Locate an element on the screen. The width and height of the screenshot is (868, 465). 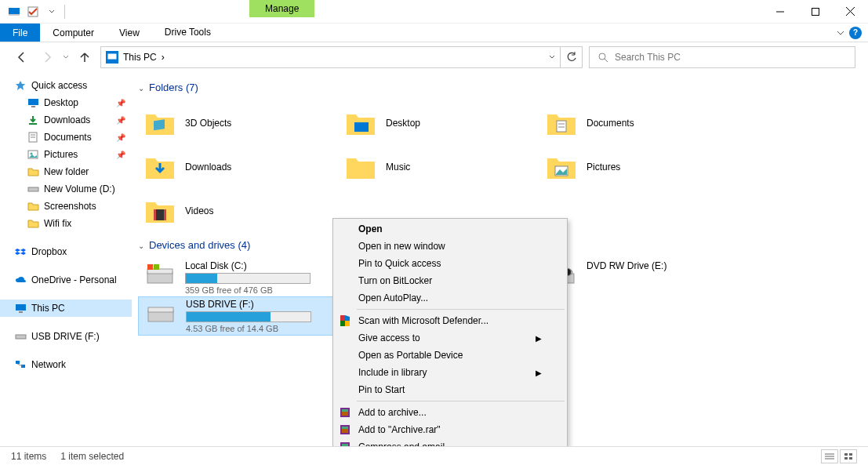
pin-icon: 📌 is located at coordinates (121, 121).